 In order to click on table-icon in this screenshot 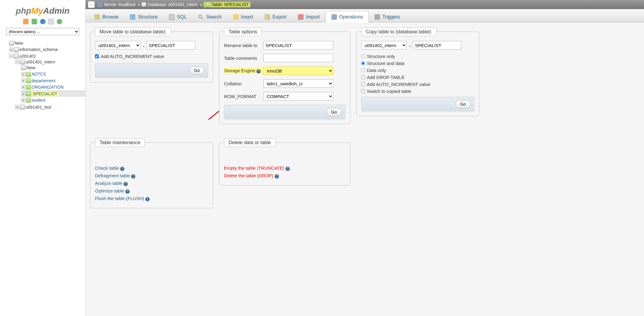, I will do `click(29, 74)`.